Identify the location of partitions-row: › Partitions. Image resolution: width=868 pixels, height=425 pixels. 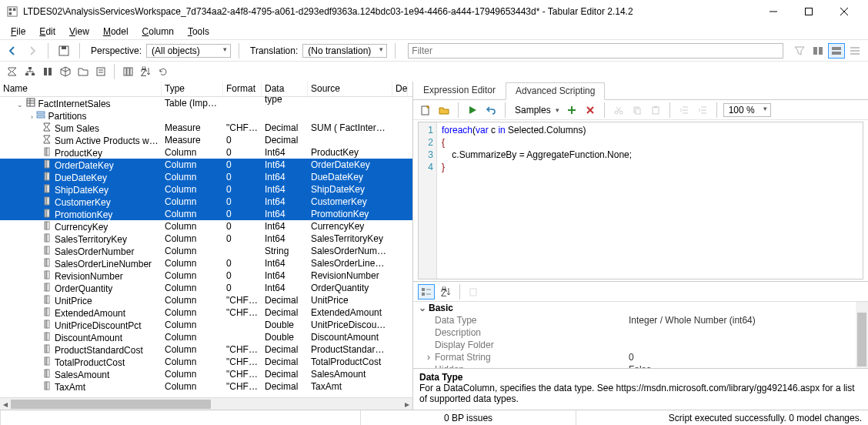
(206, 115).